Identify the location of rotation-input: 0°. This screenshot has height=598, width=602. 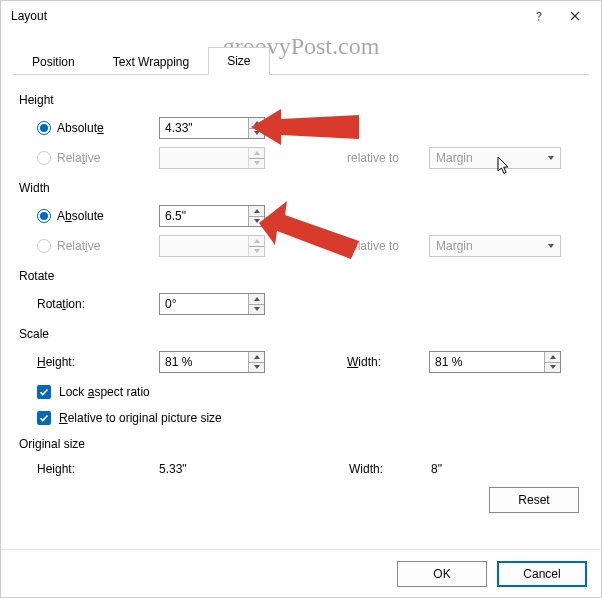
(212, 304).